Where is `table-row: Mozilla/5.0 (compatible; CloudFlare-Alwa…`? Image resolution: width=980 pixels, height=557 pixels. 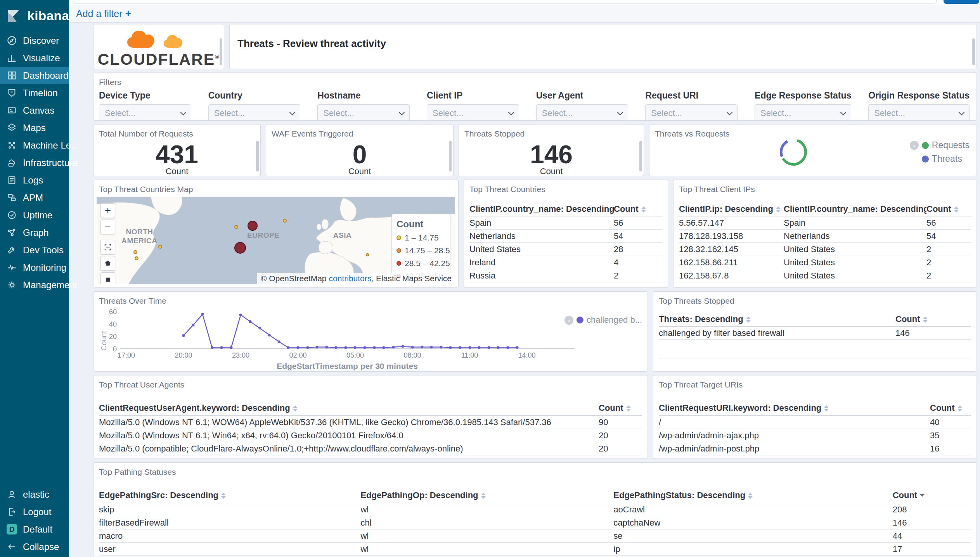
table-row: Mozilla/5.0 (compatible; CloudFlare-Alwa… is located at coordinates (371, 449).